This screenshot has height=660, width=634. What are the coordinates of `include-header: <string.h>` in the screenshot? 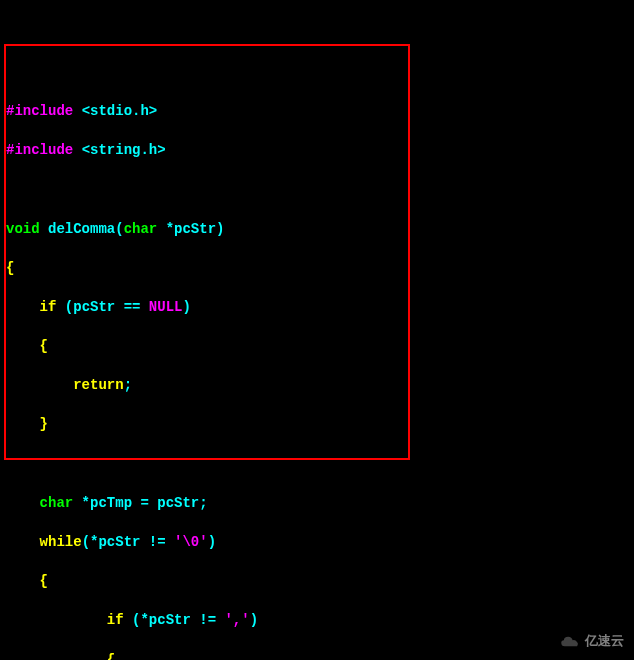 It's located at (124, 150).